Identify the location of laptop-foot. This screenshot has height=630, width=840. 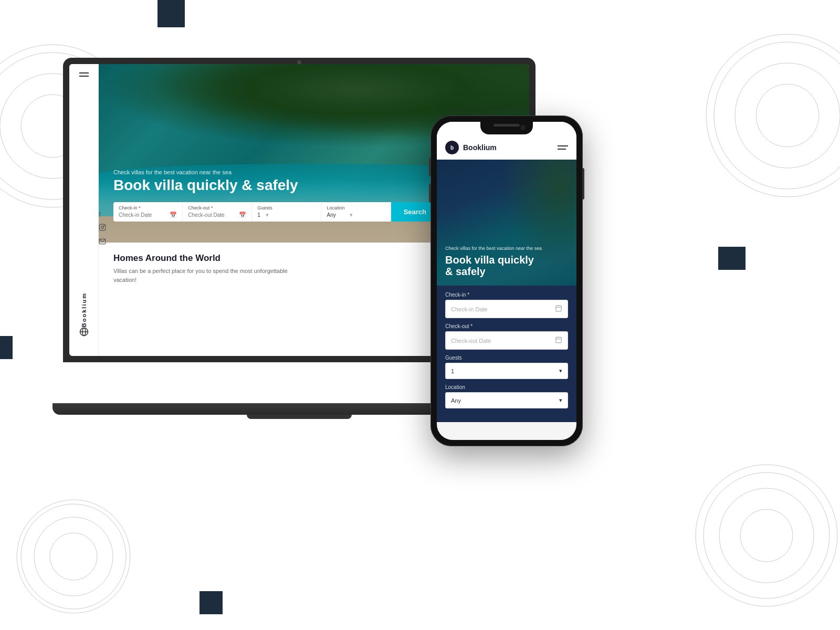
(299, 417).